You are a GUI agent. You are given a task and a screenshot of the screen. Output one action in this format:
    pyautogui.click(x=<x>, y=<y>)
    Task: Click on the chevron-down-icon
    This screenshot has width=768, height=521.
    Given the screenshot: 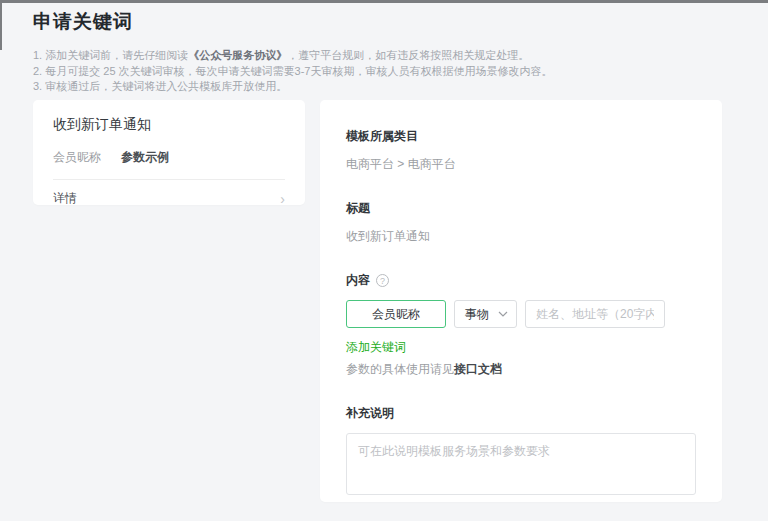 What is the action you would take?
    pyautogui.click(x=503, y=314)
    